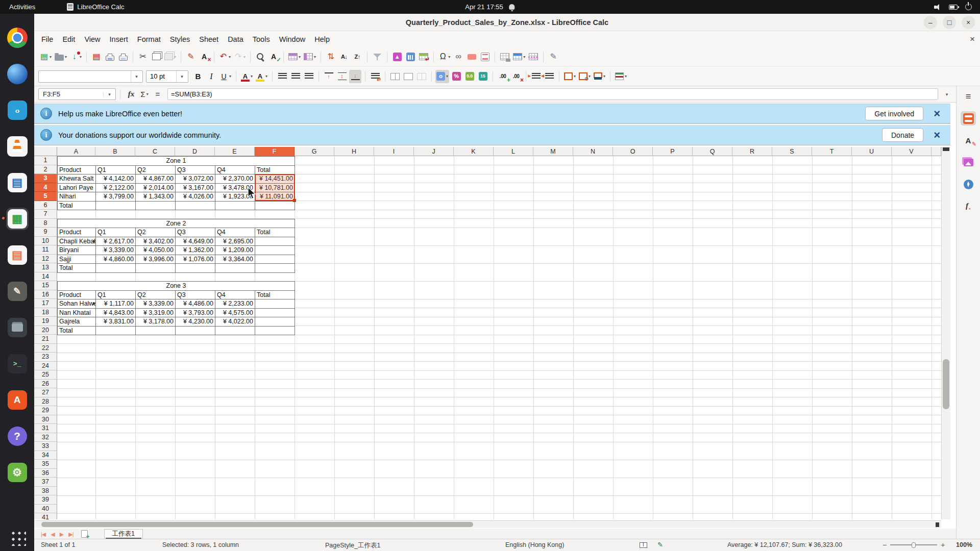 The height and width of the screenshot is (551, 980). What do you see at coordinates (45, 223) in the screenshot?
I see `row-header-8: 8` at bounding box center [45, 223].